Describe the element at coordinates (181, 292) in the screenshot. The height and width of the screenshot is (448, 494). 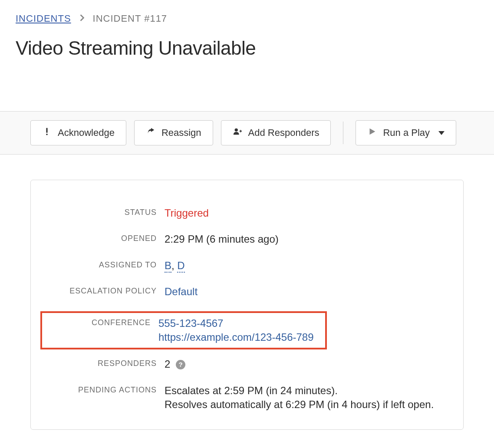
I see `escalation-policy-value: Default` at that location.